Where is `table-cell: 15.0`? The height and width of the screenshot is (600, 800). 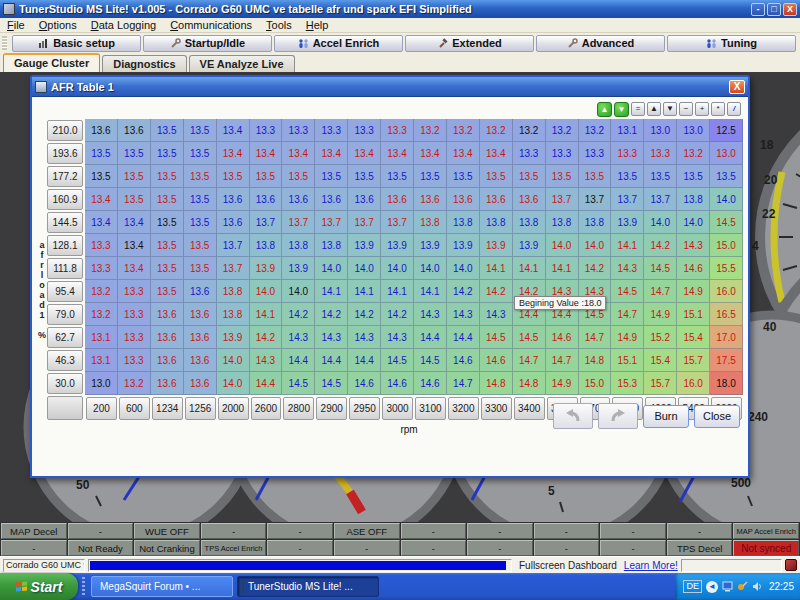
table-cell: 15.0 is located at coordinates (596, 384).